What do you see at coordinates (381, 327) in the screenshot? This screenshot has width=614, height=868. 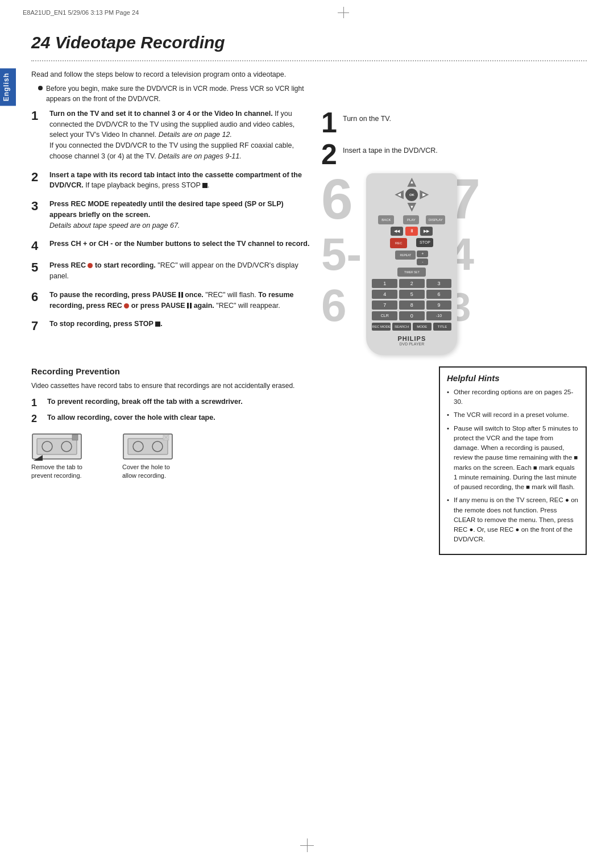 I see `rec-mode-btn: REC MODE` at bounding box center [381, 327].